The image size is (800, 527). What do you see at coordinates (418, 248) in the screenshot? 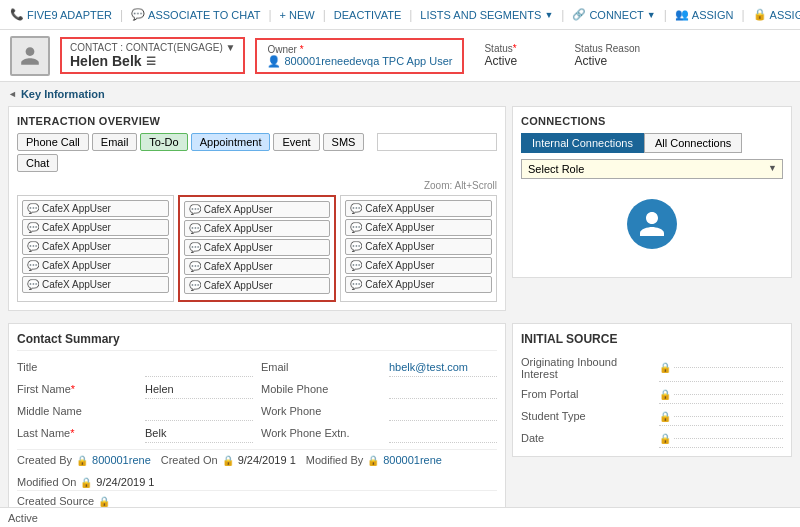
I see `interaction-col-3: 💬 CafeX AppUser 💬 CafeX AppUser 💬 CafeX …` at bounding box center [418, 248].